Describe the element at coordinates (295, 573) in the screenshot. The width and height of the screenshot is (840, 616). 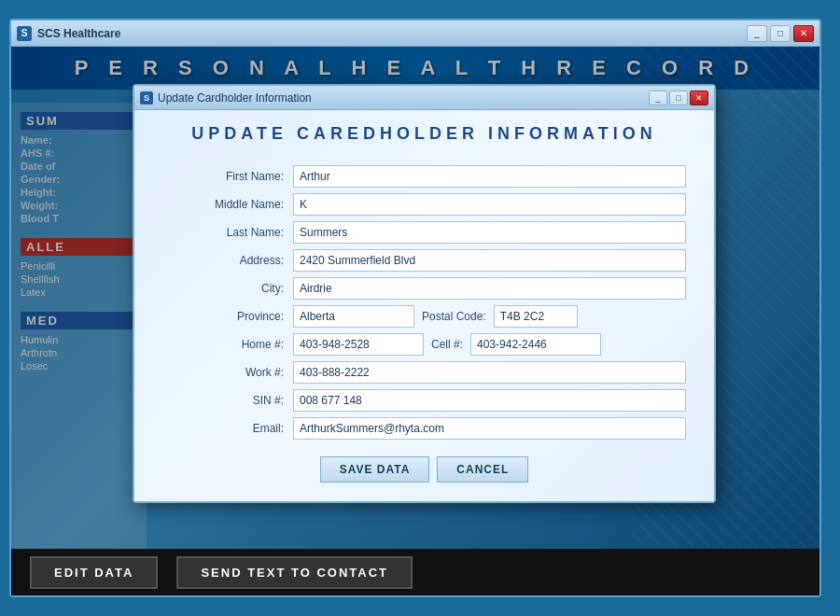
I see `send-text-button: SEND TEXT TO CONTACT` at that location.